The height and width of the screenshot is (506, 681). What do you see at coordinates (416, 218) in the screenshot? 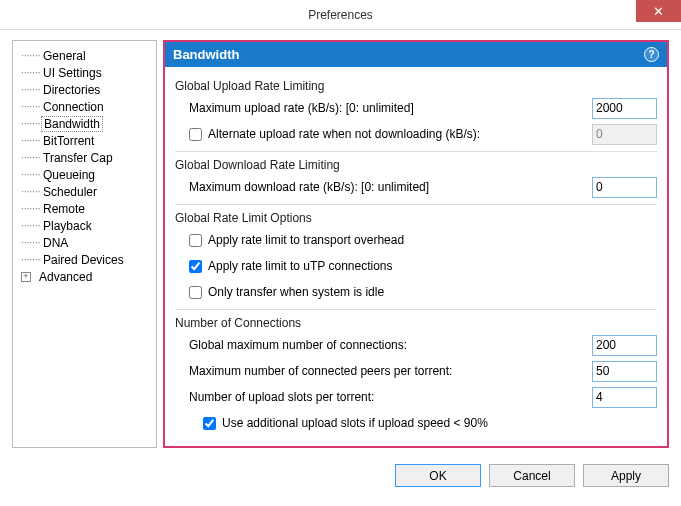
I see `section-options: Global Rate Limit Options` at bounding box center [416, 218].